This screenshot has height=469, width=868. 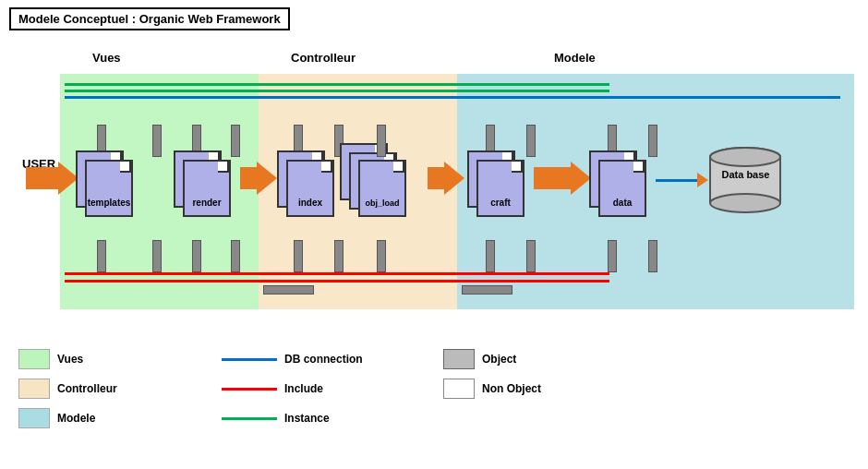 I want to click on legend-db-connection: DB connection, so click(x=292, y=359).